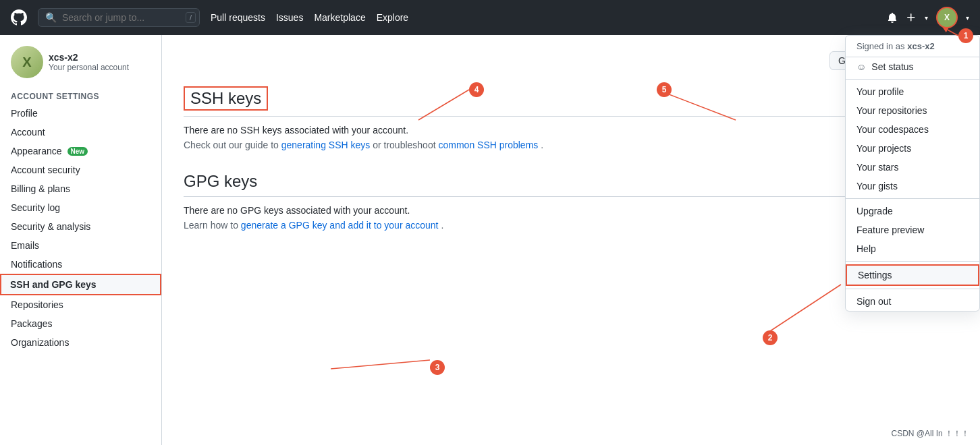  I want to click on smiley-icon: ☺, so click(861, 67).